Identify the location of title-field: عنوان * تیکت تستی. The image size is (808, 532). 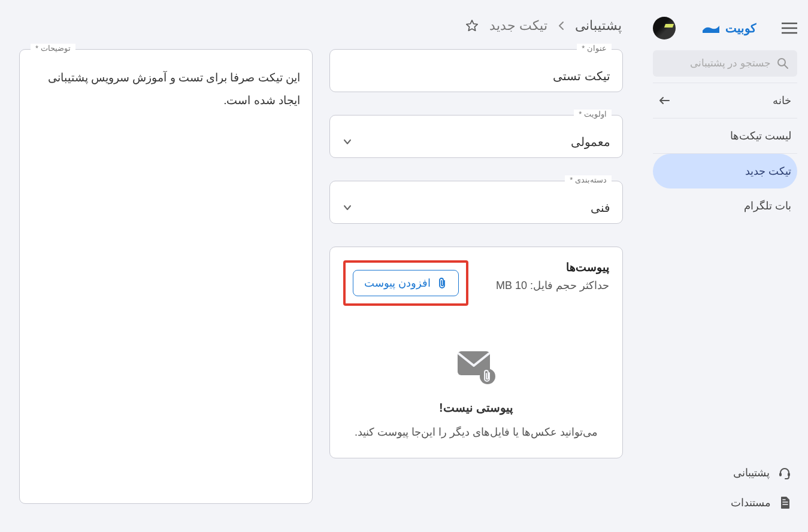
(476, 71).